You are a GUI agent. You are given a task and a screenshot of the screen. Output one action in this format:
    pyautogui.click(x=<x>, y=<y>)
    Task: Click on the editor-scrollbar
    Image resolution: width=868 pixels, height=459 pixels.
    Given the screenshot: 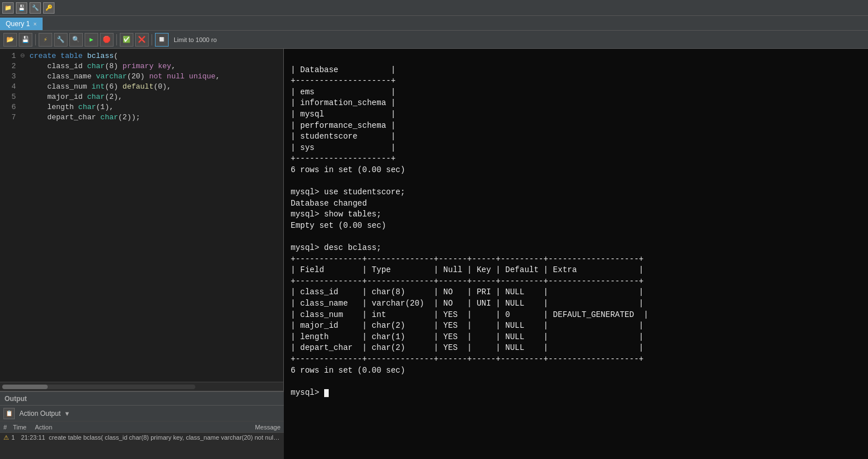 What is the action you would take?
    pyautogui.click(x=142, y=386)
    